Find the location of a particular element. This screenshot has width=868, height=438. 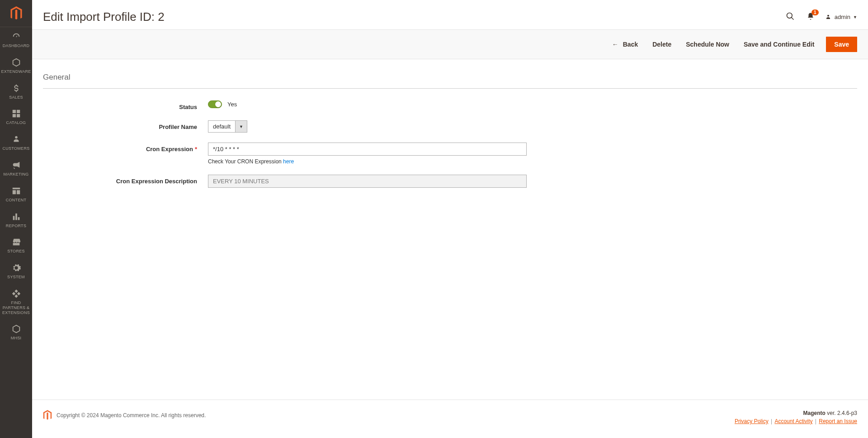

sidebar-item-sales: SALES is located at coordinates (16, 91).